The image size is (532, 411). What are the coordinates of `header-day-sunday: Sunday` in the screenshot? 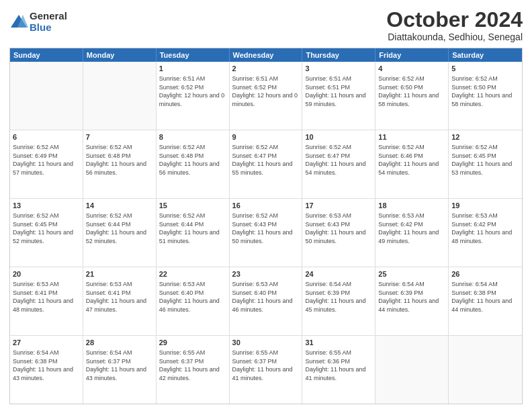 It's located at (47, 55).